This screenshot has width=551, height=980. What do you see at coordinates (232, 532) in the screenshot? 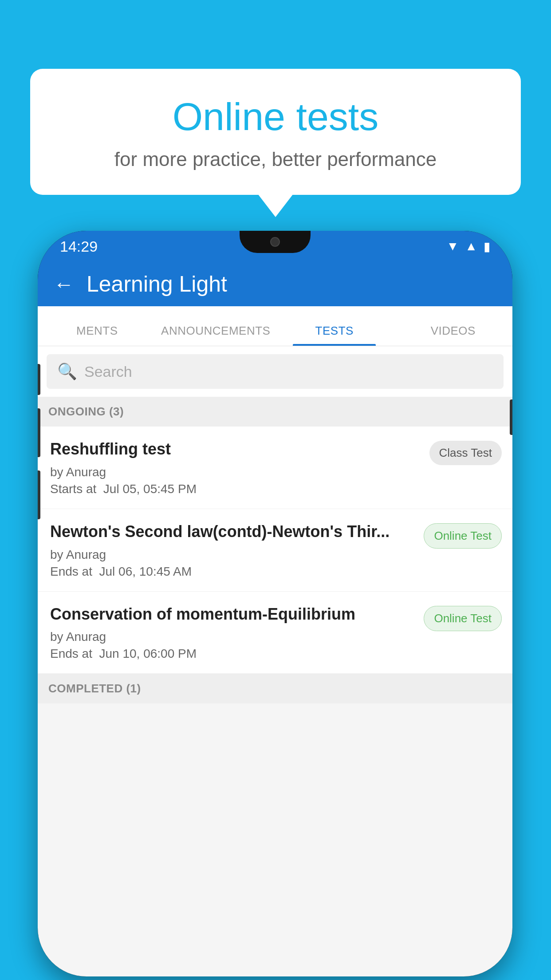
I see `test-name-2: Newton's Second law(contd)-Newton's Thir…` at bounding box center [232, 532].